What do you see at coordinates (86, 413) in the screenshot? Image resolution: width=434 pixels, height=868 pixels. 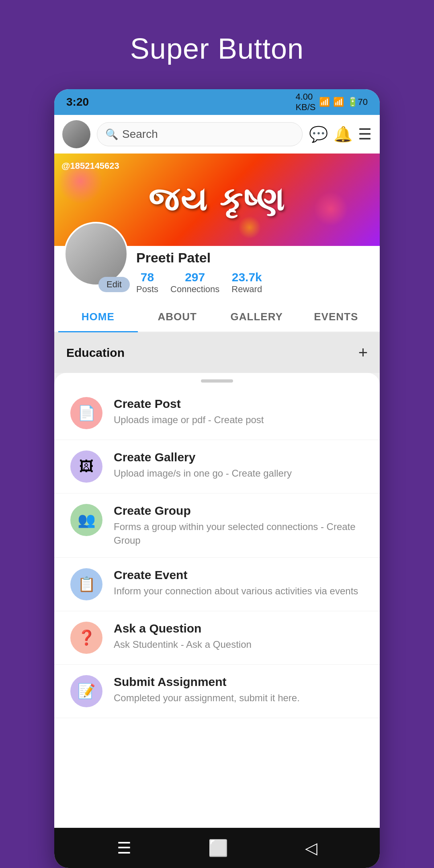 I see `create-post-icon: 📄` at bounding box center [86, 413].